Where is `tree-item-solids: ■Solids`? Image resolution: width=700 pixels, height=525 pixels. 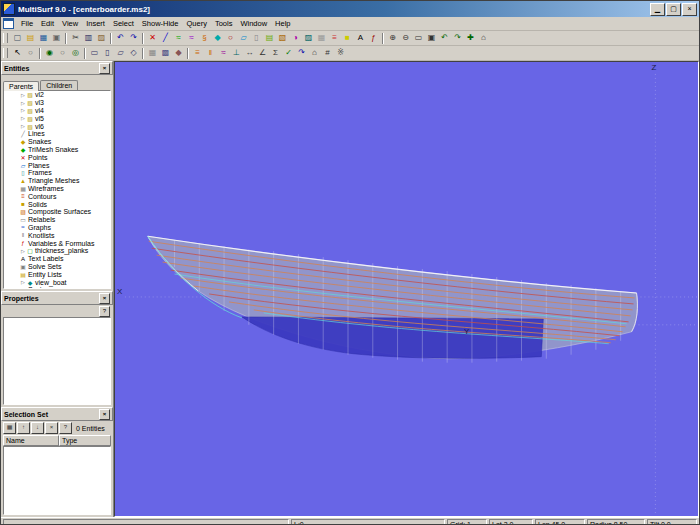
tree-item-solids: ■Solids is located at coordinates (57, 204).